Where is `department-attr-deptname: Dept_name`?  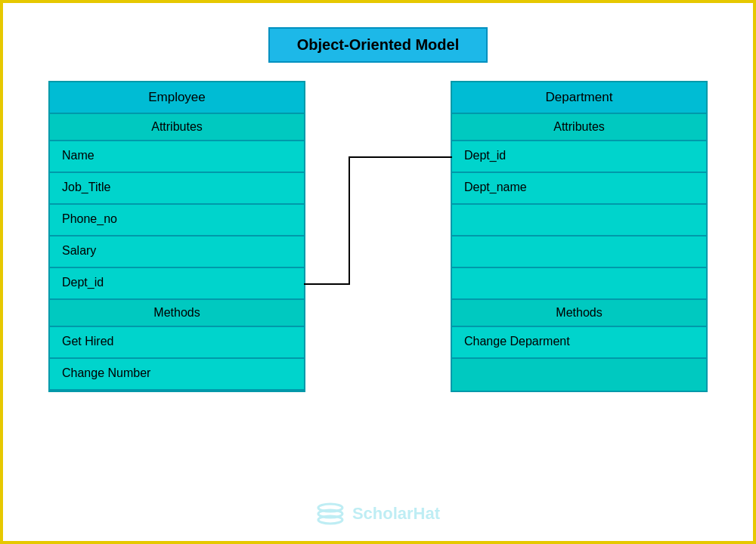
department-attr-deptname: Dept_name is located at coordinates (579, 189).